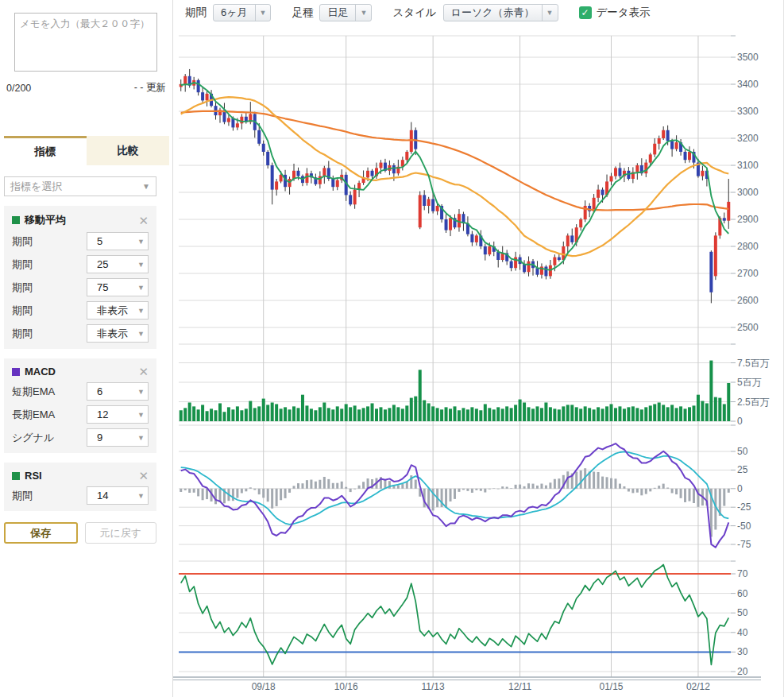  Describe the element at coordinates (33, 392) in the screenshot. I see `param-label: 短期EMA` at that location.